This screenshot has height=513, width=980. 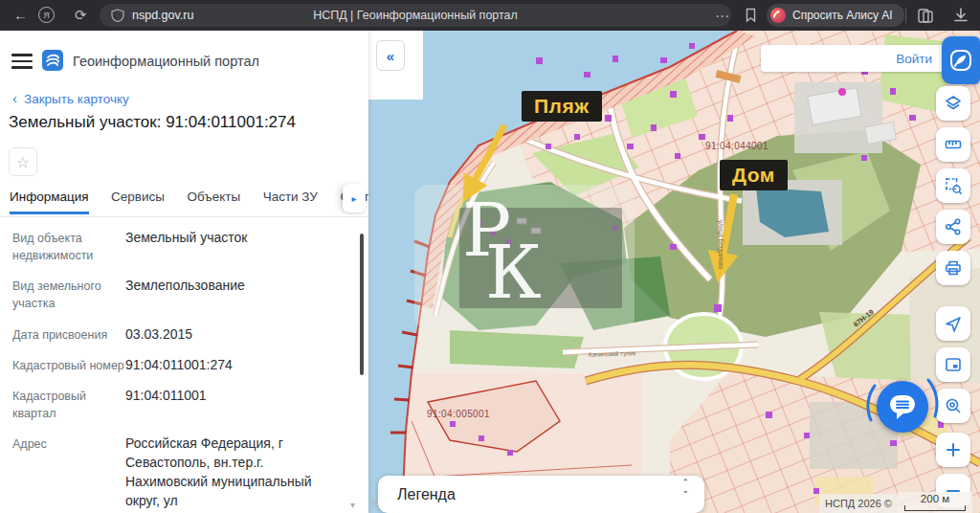 What do you see at coordinates (291, 201) in the screenshot?
I see `tab-parts: Части ЗУ` at bounding box center [291, 201].